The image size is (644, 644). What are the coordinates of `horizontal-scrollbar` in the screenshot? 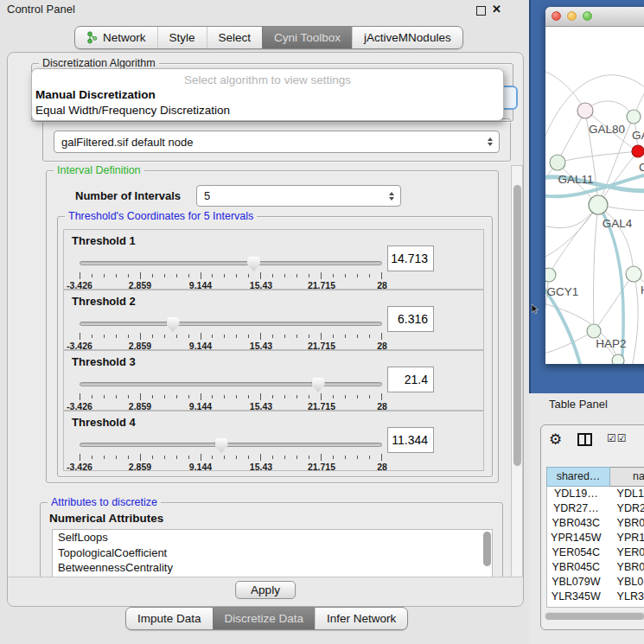 It's located at (595, 615).